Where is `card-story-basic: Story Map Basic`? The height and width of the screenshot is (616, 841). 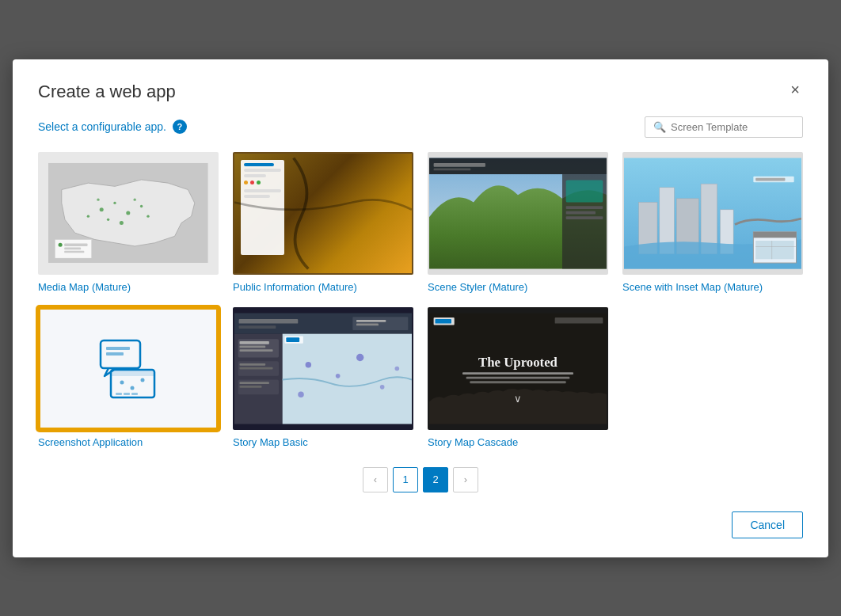
card-story-basic: Story Map Basic is located at coordinates (323, 378).